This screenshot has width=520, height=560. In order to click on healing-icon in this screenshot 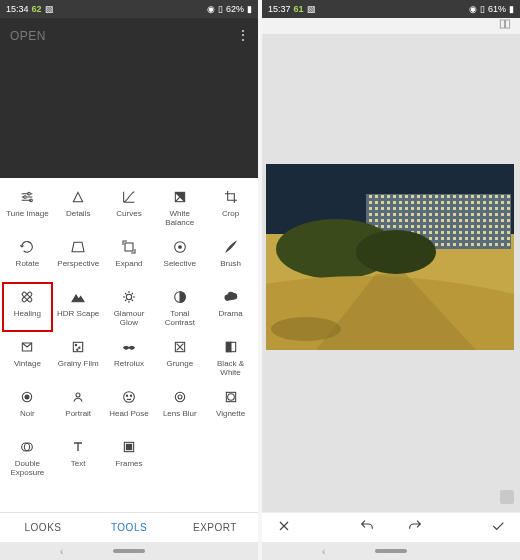, I will do `click(27, 297)`.